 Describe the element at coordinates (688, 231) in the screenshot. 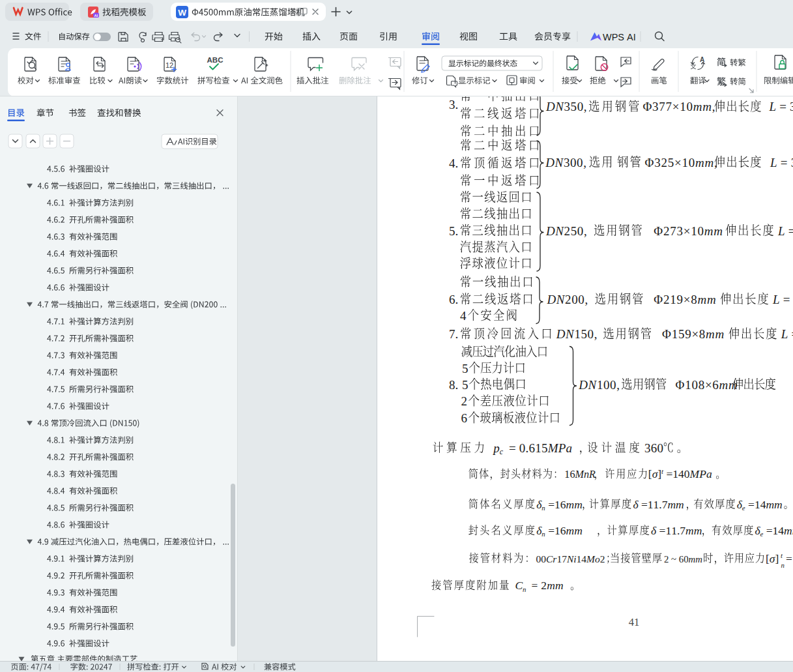

I see `svg-text: Φ273×10mm` at that location.